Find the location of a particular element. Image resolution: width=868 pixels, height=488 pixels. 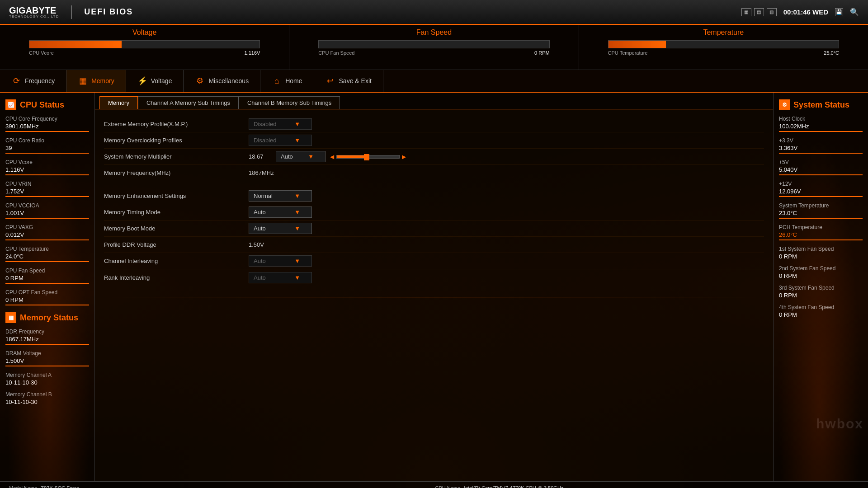

mem-freq-text: 1867MHz is located at coordinates (261, 173).